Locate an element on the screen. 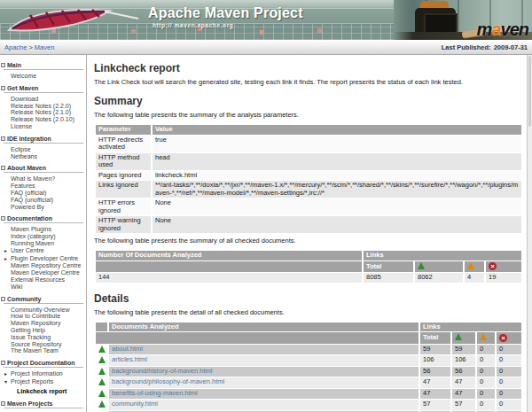 Image resolution: width=532 pixels, height=412 pixels. num-docs-value: 144 is located at coordinates (229, 278).